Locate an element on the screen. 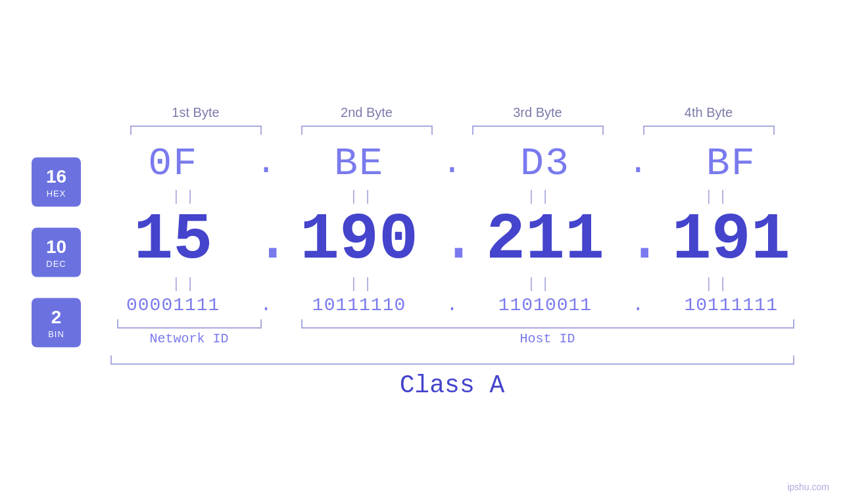 The width and height of the screenshot is (845, 504). watermark: ipshu.com is located at coordinates (808, 487).